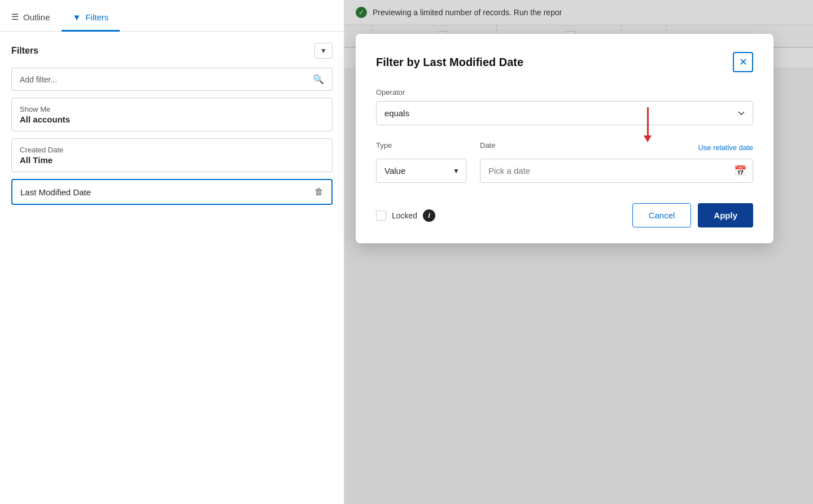 This screenshot has width=813, height=504. I want to click on trash-icon: 🗑, so click(319, 192).